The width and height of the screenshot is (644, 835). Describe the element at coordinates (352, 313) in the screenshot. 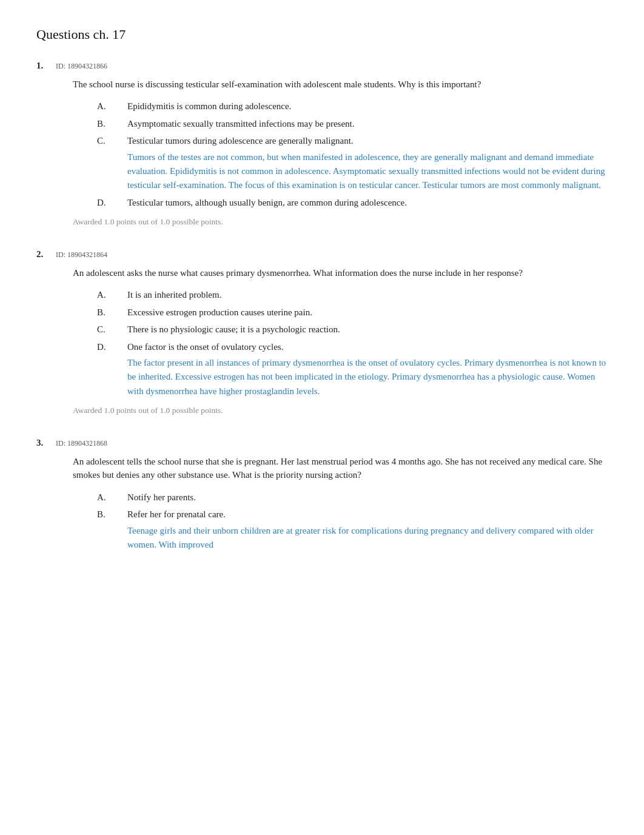

I see `option-row-2-2: B.Excessive estrogen production causes u…` at that location.